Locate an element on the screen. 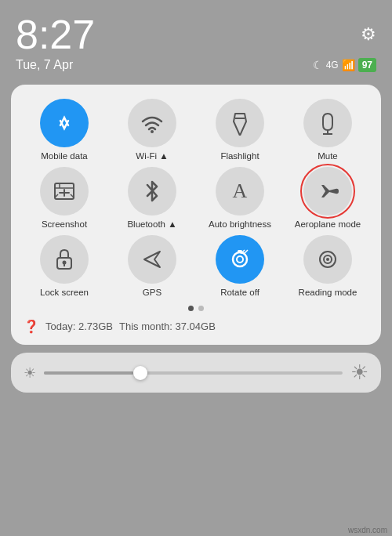  clock: 8:27 is located at coordinates (55, 34).